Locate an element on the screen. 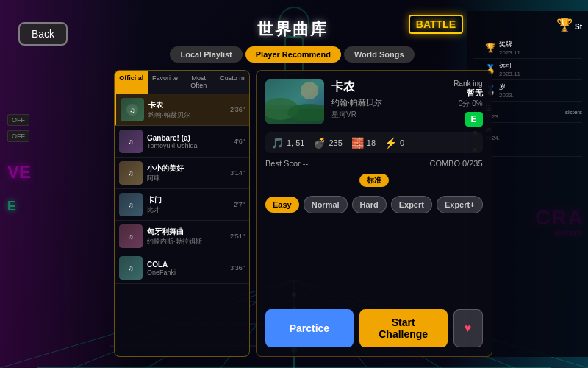 The width and height of the screenshot is (588, 368). off-label-2: OFF is located at coordinates (18, 136).